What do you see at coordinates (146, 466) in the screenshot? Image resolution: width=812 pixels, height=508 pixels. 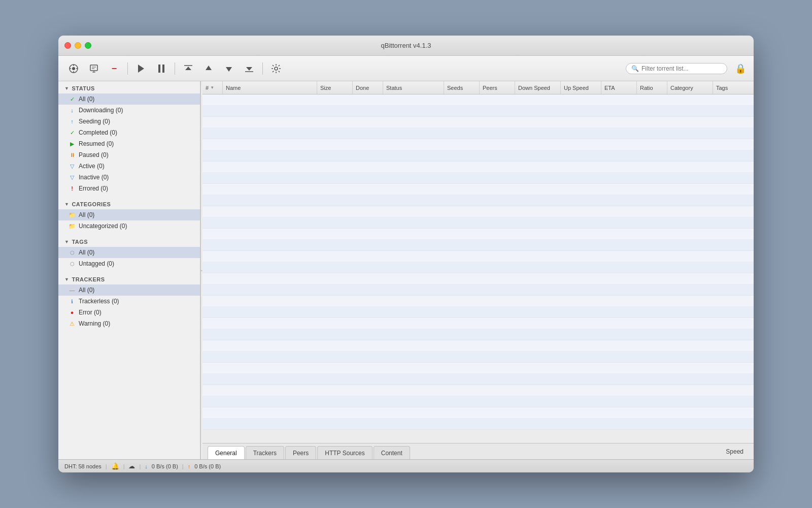 I see `down-speed-icon: ↓` at bounding box center [146, 466].